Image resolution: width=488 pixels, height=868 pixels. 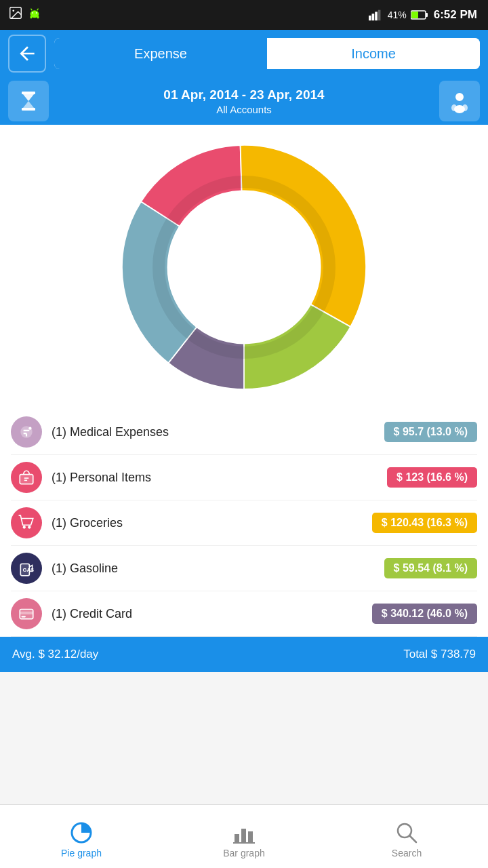 I want to click on legend-item-groceries: (1) Groceries $ 120.43 (16.3 %), so click(x=244, y=524).